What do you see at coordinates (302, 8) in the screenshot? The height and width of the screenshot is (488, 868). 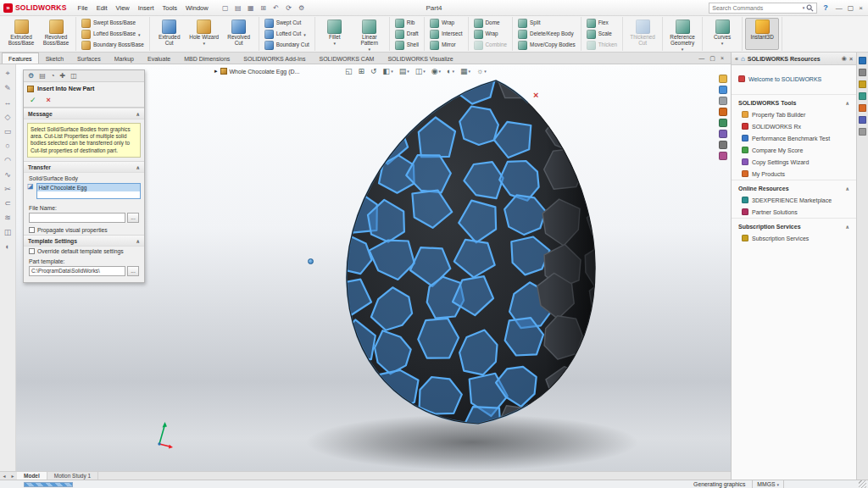 I see `options-icon: ⚙` at bounding box center [302, 8].